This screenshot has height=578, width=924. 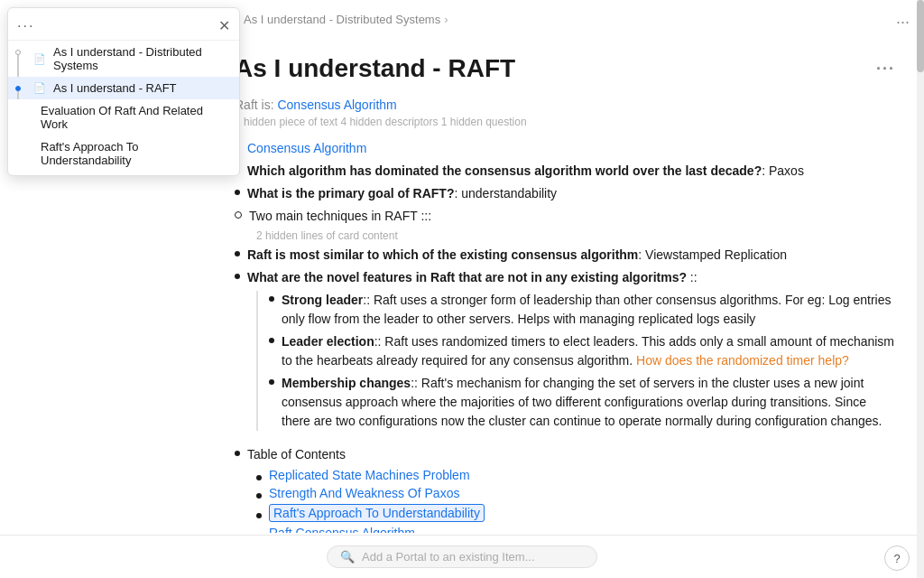 I want to click on toc-title: Table of Contents, so click(x=296, y=455).